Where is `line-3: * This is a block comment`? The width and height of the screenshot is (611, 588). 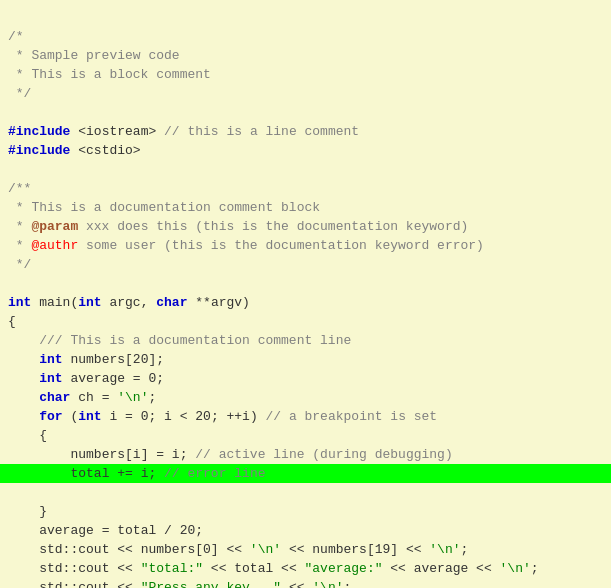 line-3: * This is a block comment is located at coordinates (110, 74).